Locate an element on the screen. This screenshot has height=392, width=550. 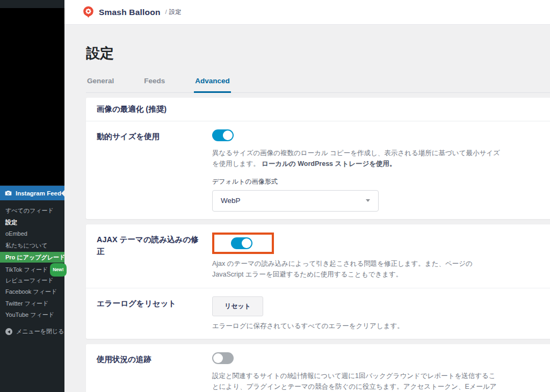
setting-row-error-log: エラーログをリセット リセット エラーログに保存されているすべてのエラーをクリア… is located at coordinates (318, 314).